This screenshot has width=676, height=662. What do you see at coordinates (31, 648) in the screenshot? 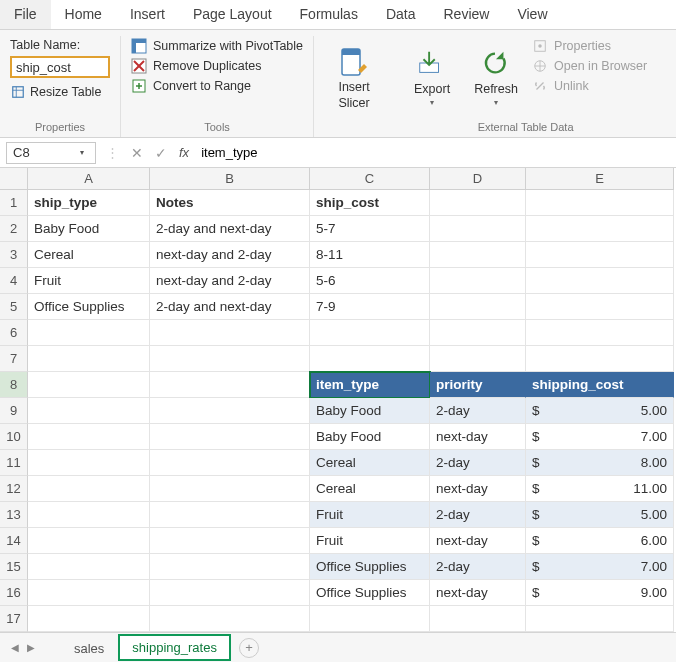
I see `sheet-nav-next-icon: ▶` at bounding box center [31, 648].